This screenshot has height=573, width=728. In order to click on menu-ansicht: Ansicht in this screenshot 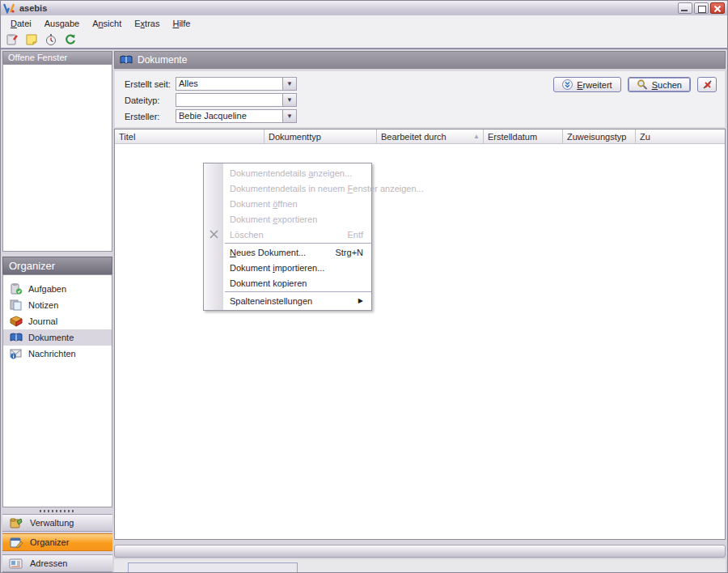, I will do `click(107, 23)`.